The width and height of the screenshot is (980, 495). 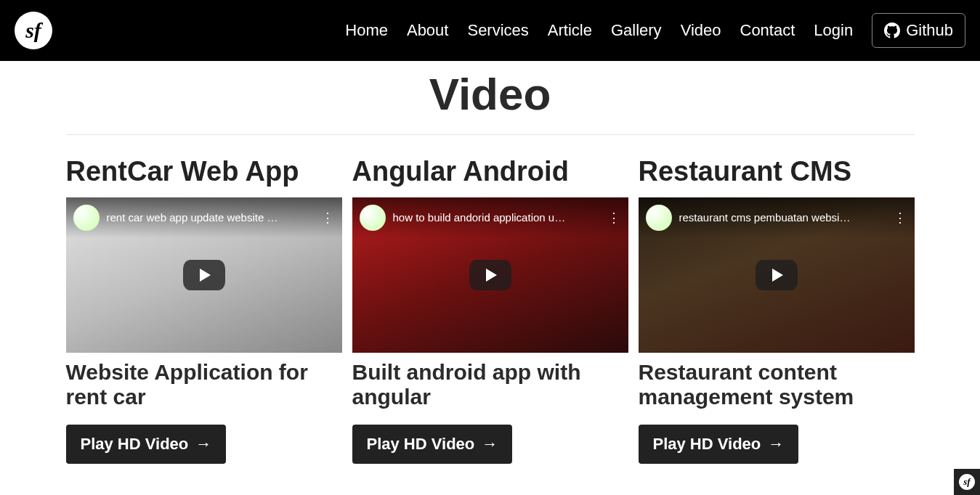 I want to click on nav-contact: Contact, so click(x=768, y=30).